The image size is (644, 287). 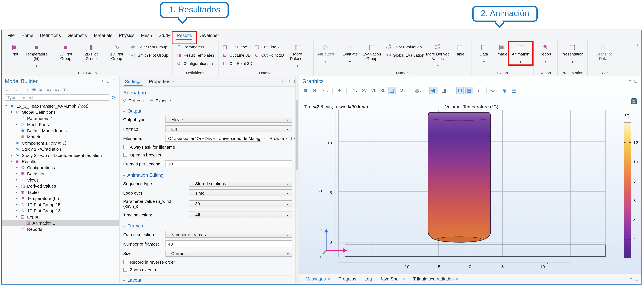 What do you see at coordinates (438, 56) in the screenshot?
I see `more-derived-values-button: 8.85 e-12 More Derived Values` at bounding box center [438, 56].